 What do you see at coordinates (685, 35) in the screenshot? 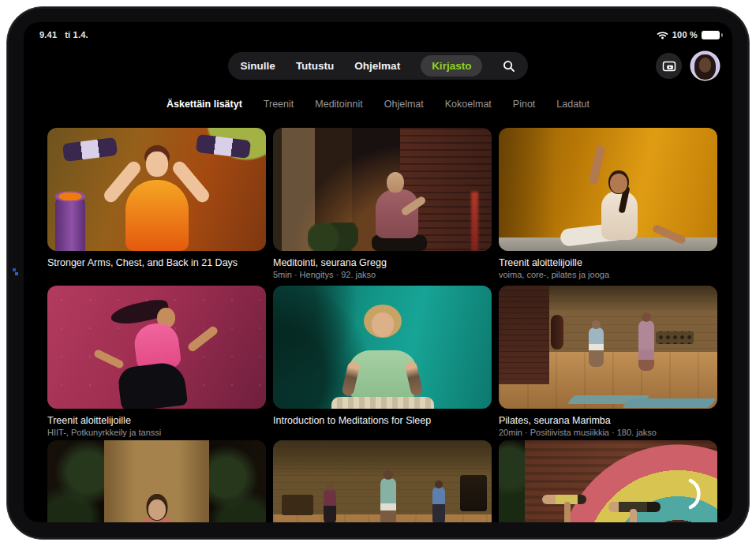
I see `battery-percent-label: 100 %` at bounding box center [685, 35].